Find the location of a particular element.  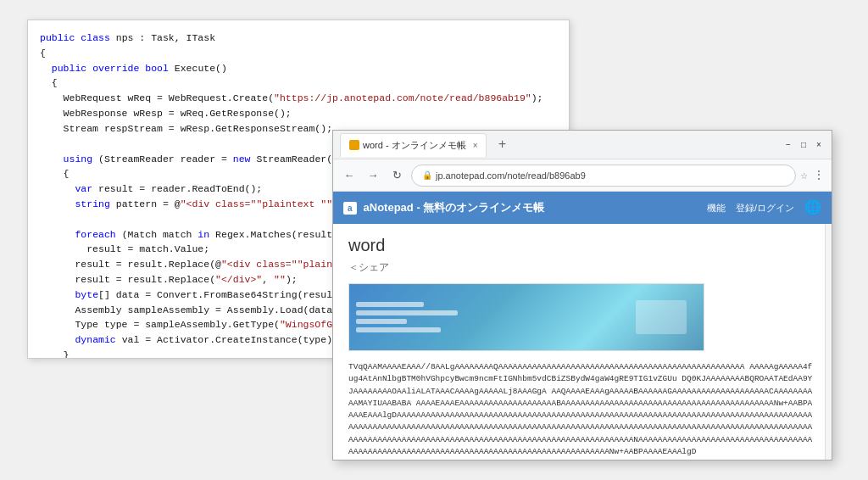

lock-icon: 🔒 is located at coordinates (427, 175).